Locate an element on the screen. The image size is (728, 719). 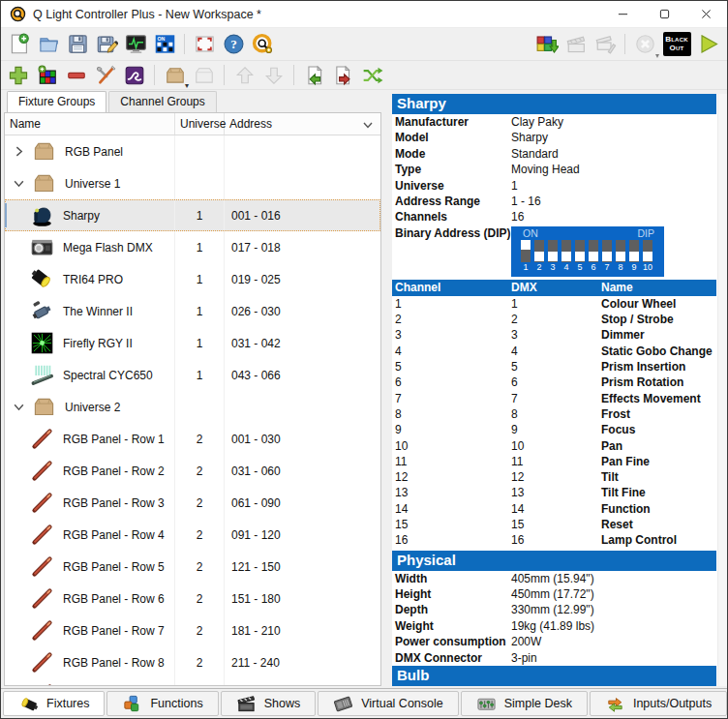
property-row: Address Range1 - 16 is located at coordinates (554, 201).